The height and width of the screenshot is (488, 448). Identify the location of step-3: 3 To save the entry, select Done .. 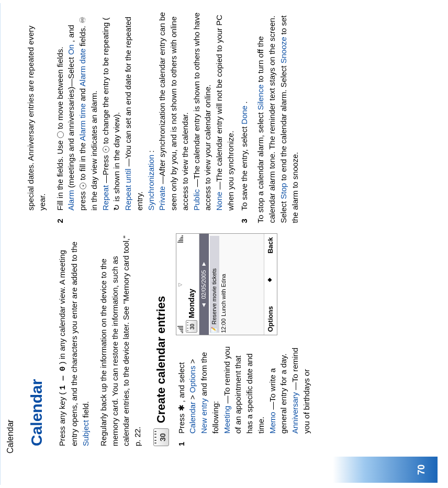
(244, 117).